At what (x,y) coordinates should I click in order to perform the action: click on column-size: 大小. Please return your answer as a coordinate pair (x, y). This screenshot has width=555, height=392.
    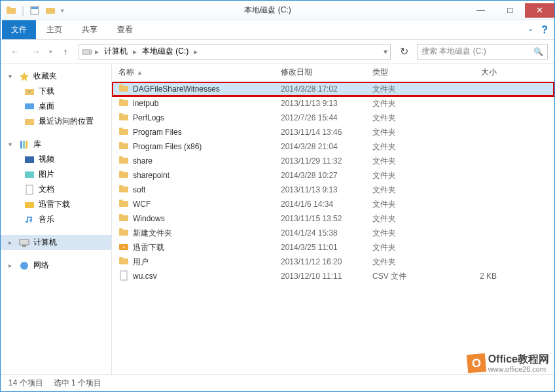
    Looking at the image, I should click on (477, 72).